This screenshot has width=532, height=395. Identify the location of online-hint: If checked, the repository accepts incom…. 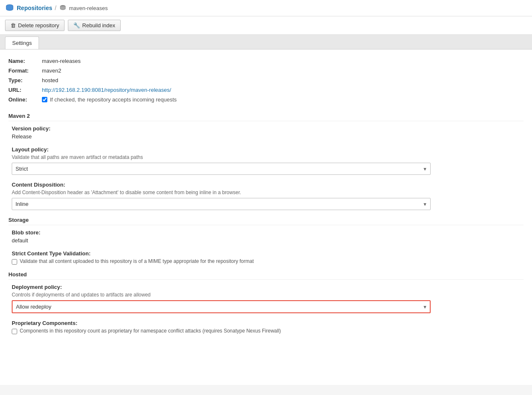
(113, 100).